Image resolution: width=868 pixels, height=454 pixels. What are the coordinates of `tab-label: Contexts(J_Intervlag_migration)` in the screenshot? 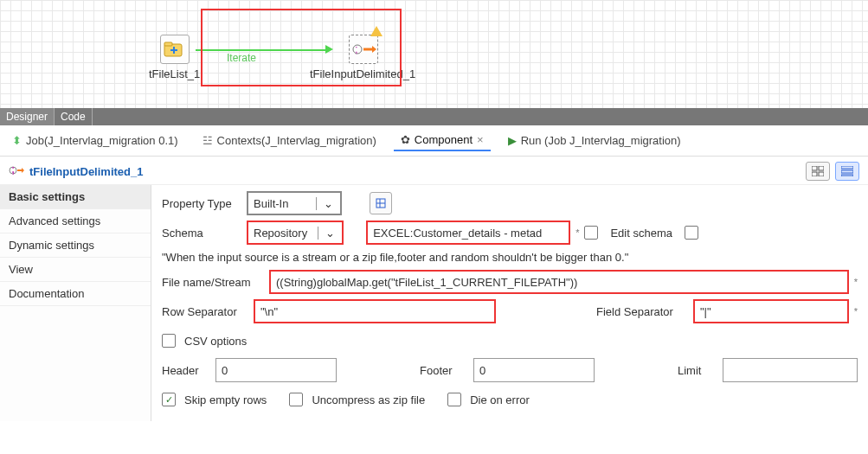 It's located at (297, 140).